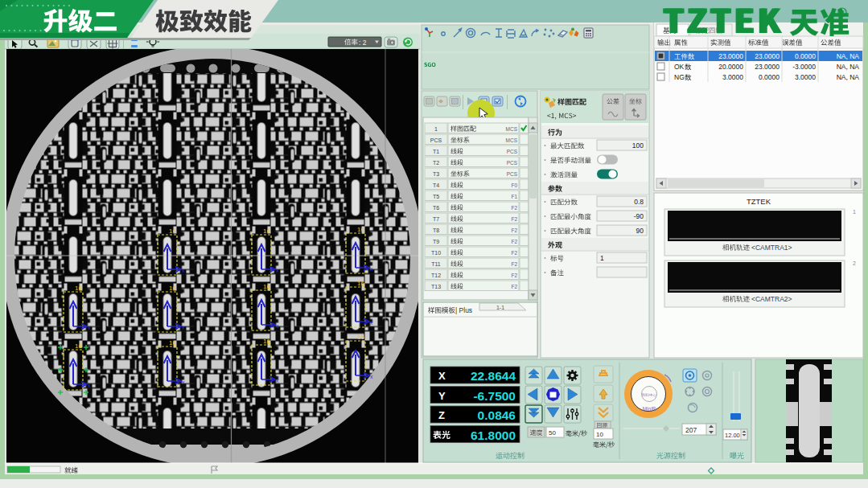  Describe the element at coordinates (730, 67) in the screenshot. I see `svg-text: 20.0000` at that location.